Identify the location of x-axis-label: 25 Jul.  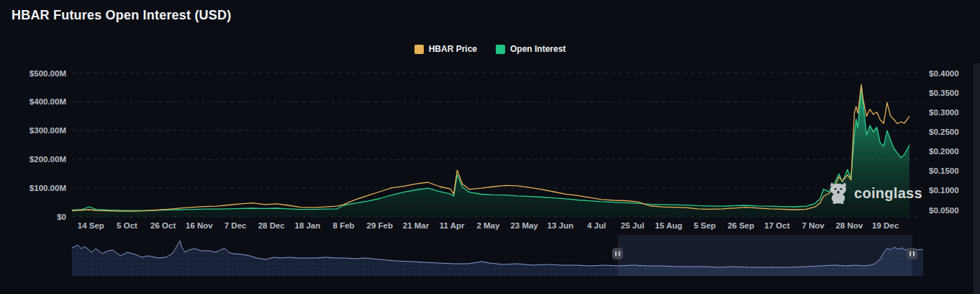
(633, 226).